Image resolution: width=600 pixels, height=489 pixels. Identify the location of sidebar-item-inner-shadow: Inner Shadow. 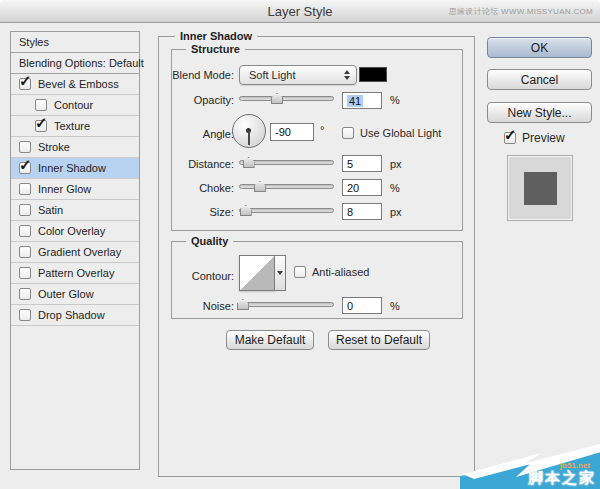
(75, 168).